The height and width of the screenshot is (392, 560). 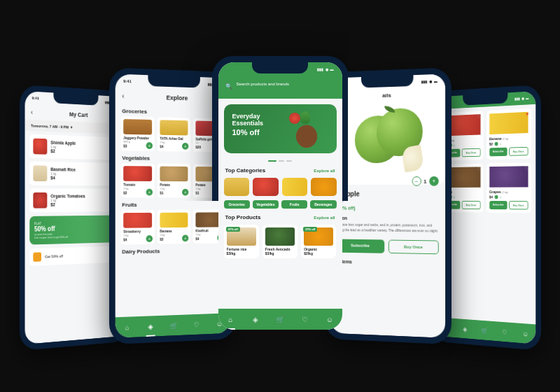 I want to click on discount-badge: 37% off, so click(x=310, y=230).